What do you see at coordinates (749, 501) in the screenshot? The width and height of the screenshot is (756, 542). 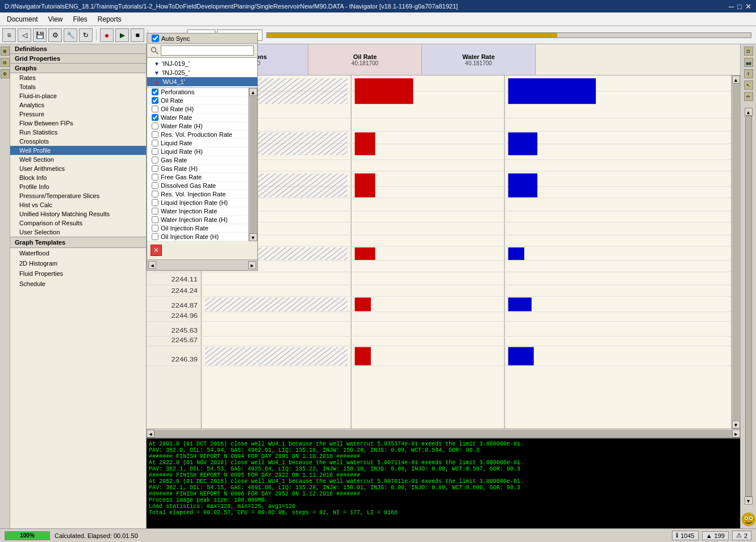 I see `right-scroll-down: ▼` at bounding box center [749, 501].